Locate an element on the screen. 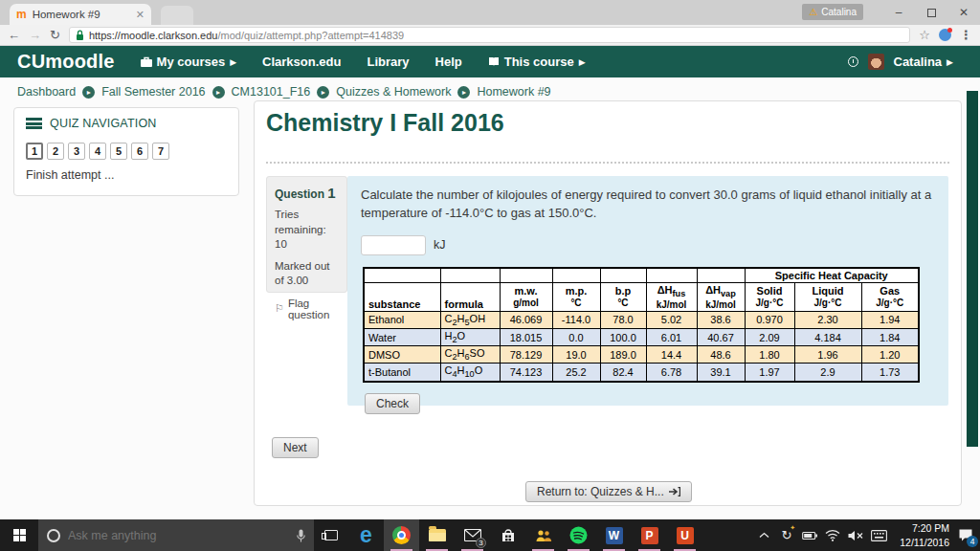 The width and height of the screenshot is (980, 551). wifi-icon is located at coordinates (833, 536).